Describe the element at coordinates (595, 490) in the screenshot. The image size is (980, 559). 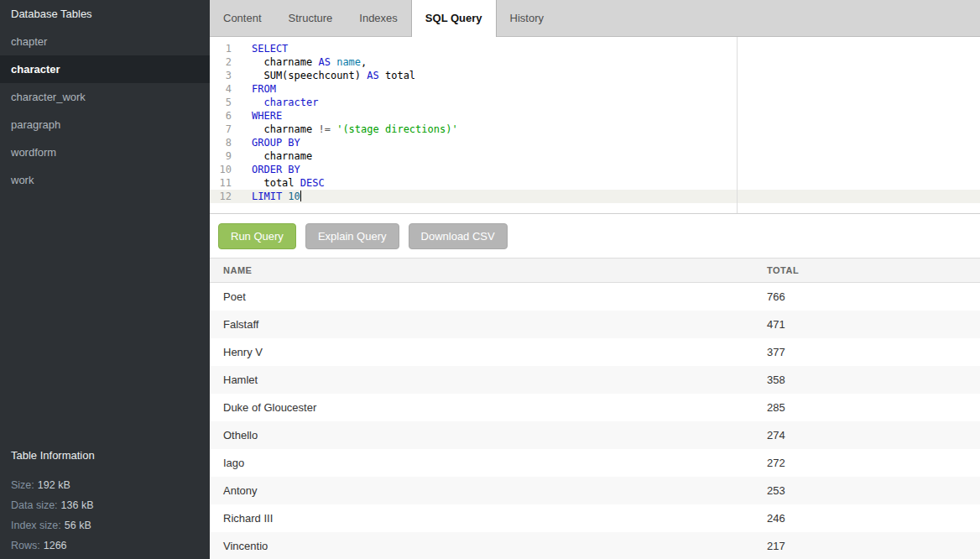
I see `result-row: Antony253` at that location.